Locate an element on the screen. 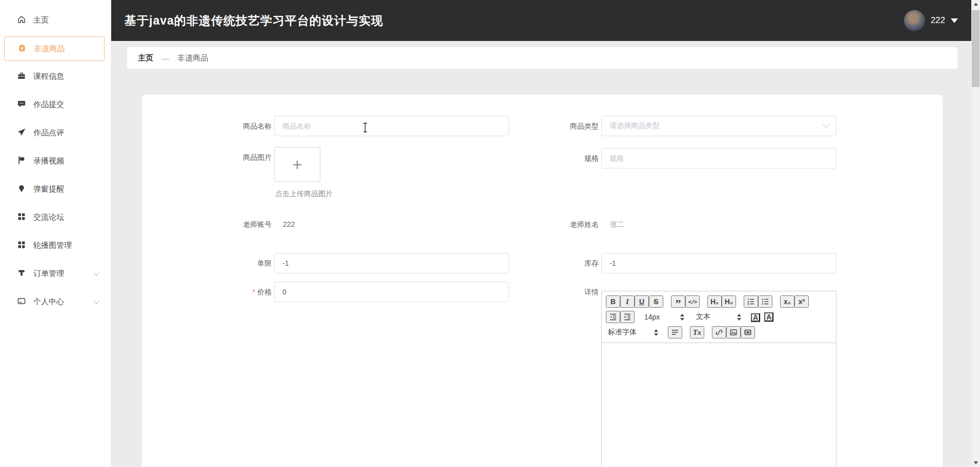  send-icon is located at coordinates (22, 133).